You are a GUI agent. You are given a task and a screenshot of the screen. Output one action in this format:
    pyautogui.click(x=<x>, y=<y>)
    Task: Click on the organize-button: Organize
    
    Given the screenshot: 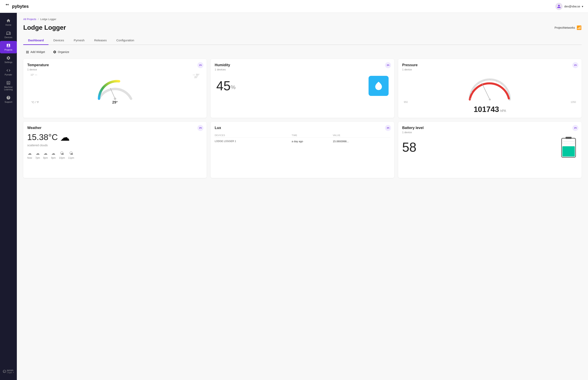 What is the action you would take?
    pyautogui.click(x=61, y=52)
    